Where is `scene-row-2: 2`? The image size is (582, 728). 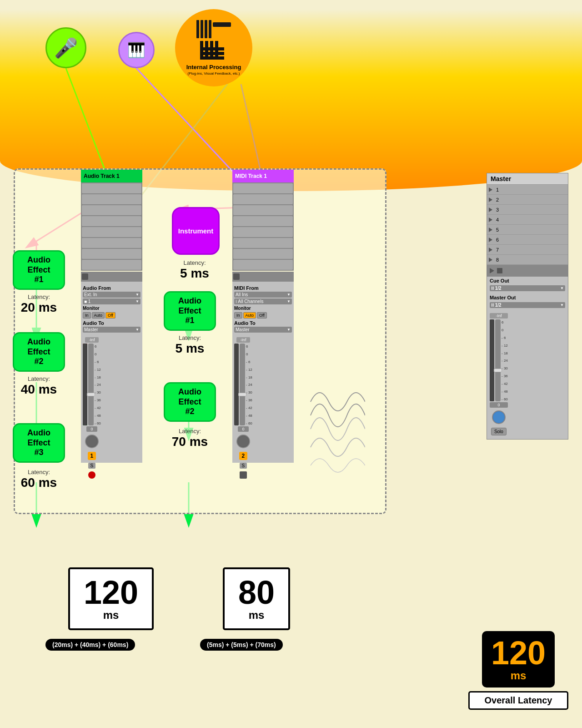 scene-row-2: 2 is located at coordinates (527, 200).